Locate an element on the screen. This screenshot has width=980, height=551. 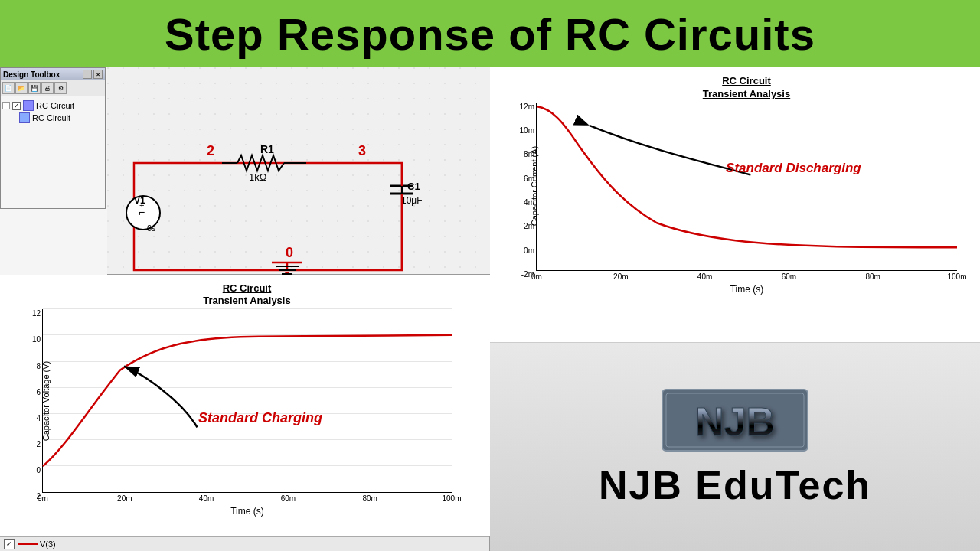
charging-x-axis-label: Time (s) is located at coordinates (247, 511).